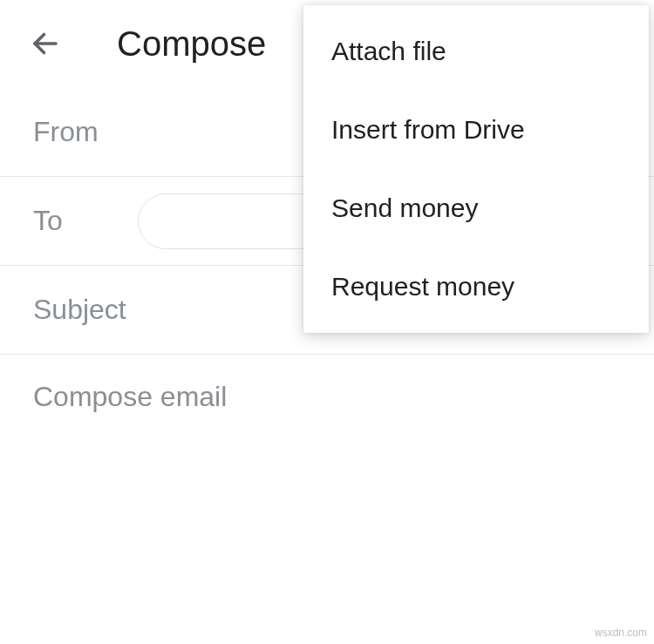 The image size is (654, 644). Describe the element at coordinates (389, 51) in the screenshot. I see `menu-item-label: Attach file` at that location.